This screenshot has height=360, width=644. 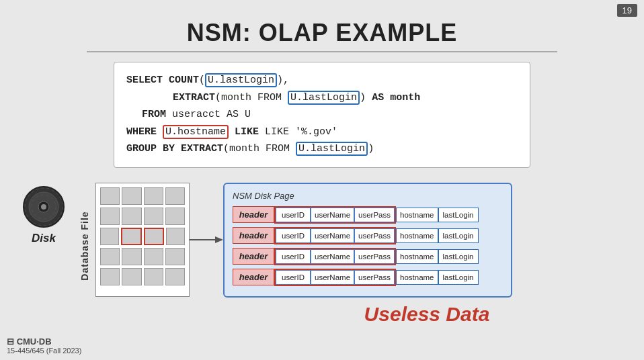 What do you see at coordinates (253, 215) in the screenshot?
I see `nsm-header-1: header` at bounding box center [253, 215].